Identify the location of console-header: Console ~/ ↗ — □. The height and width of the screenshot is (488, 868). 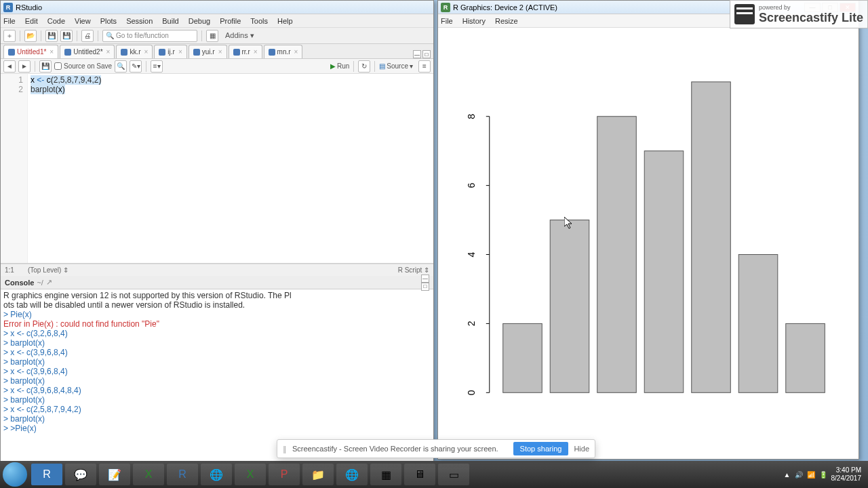
(217, 283).